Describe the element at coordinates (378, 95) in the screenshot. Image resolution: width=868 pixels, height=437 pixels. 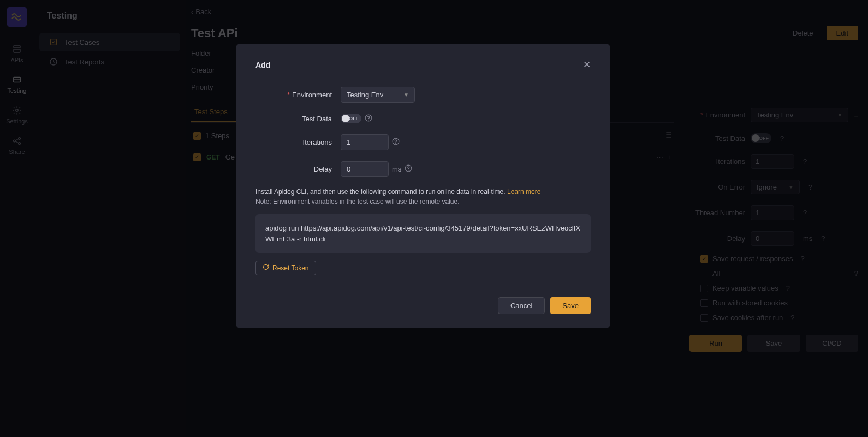
I see `modal-environment-select: Testing Env ▼` at that location.